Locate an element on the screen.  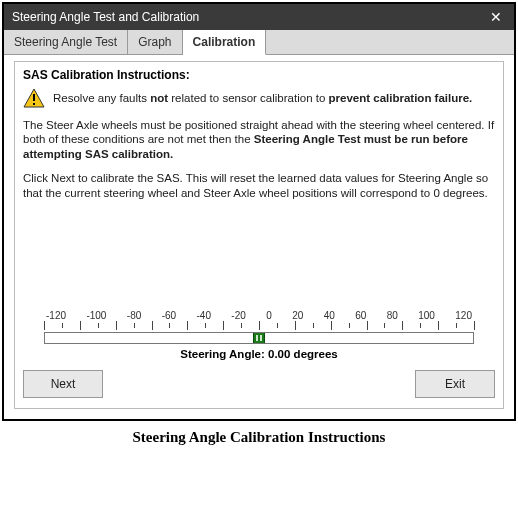
window-title: Steering Angle Test and Calibration is located at coordinates (106, 17).